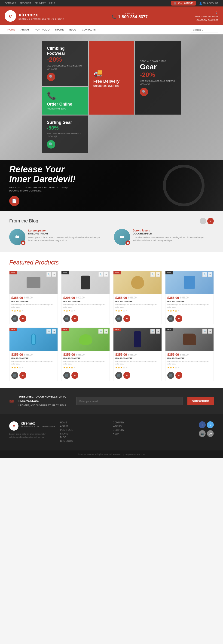 The image size is (223, 644). I want to click on blog-prev-button: ‹, so click(203, 221).